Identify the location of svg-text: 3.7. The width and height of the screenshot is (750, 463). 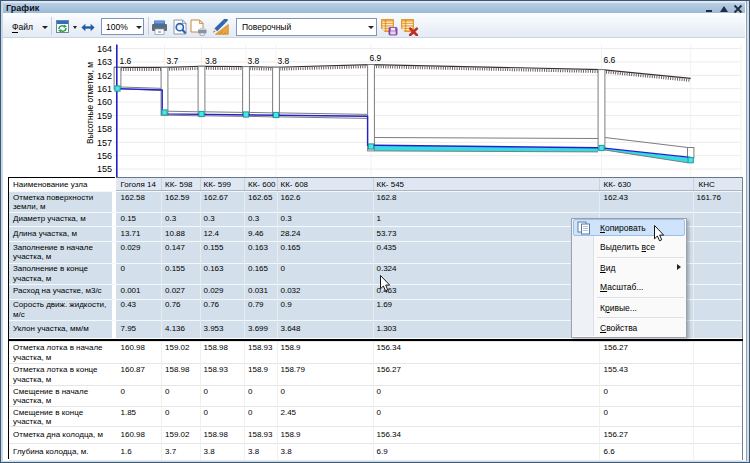
(173, 61).